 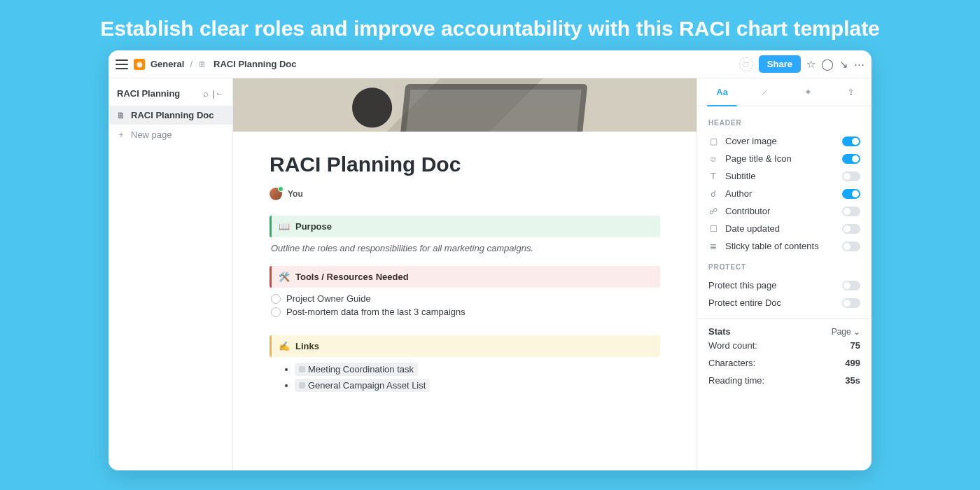 What do you see at coordinates (784, 193) in the screenshot?
I see `option-author: ☌ Author` at bounding box center [784, 193].